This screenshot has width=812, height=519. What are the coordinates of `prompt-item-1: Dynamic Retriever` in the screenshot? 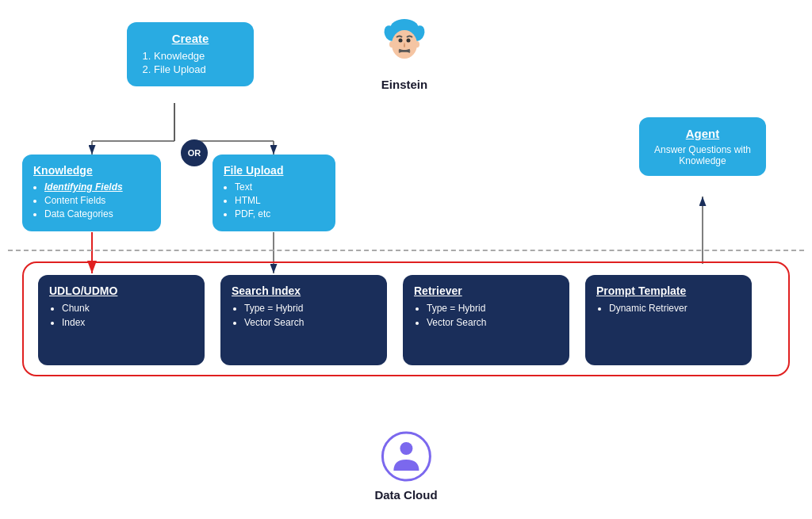 It's located at (675, 308).